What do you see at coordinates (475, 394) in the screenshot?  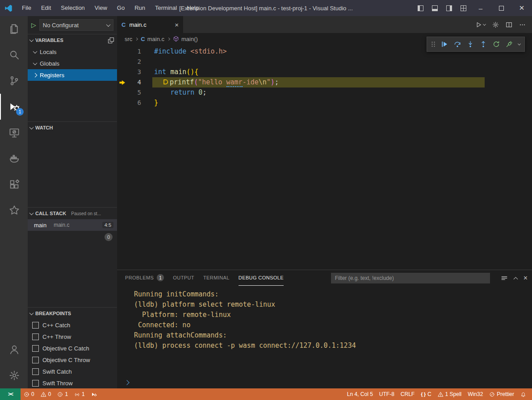 I see `status-platform: Win32` at bounding box center [475, 394].